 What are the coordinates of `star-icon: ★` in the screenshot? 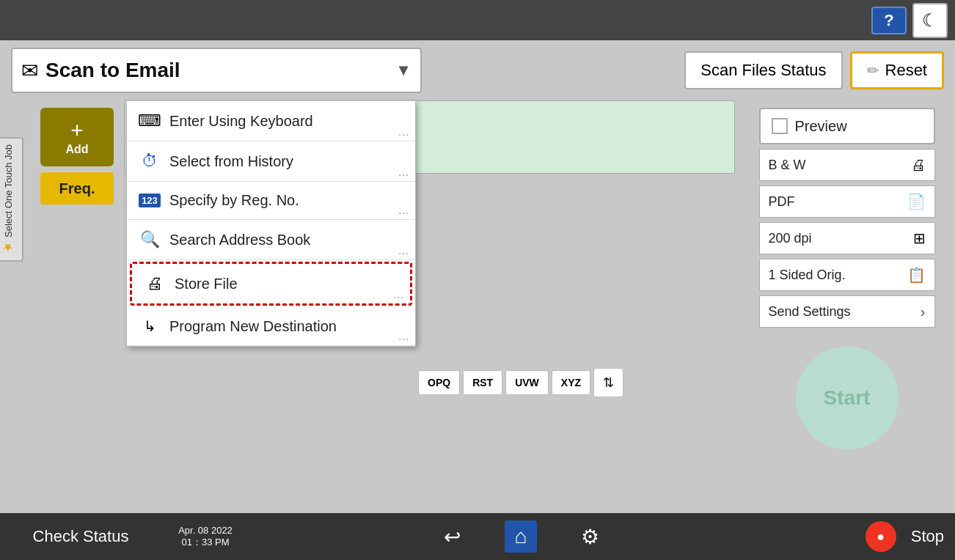 It's located at (9, 248).